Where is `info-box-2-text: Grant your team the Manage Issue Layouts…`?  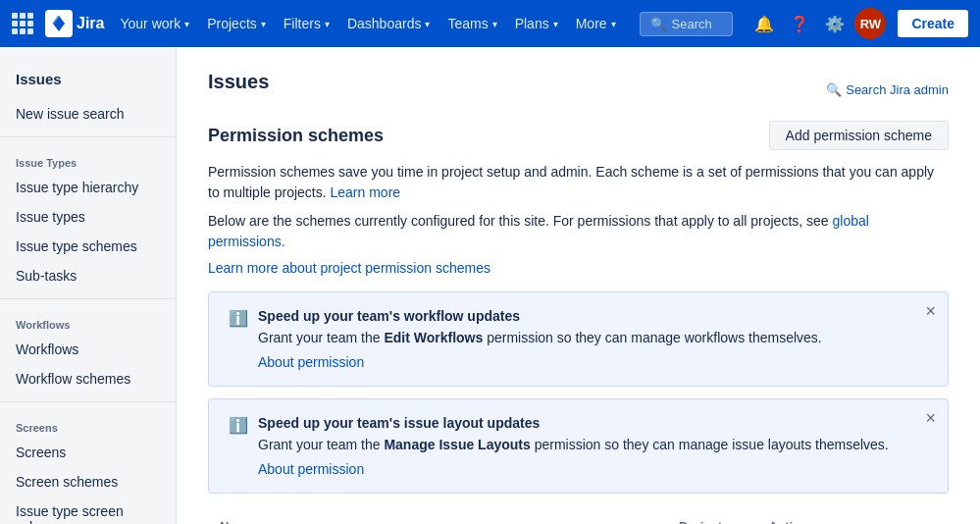 info-box-2-text: Grant your team the Manage Issue Layouts… is located at coordinates (573, 445).